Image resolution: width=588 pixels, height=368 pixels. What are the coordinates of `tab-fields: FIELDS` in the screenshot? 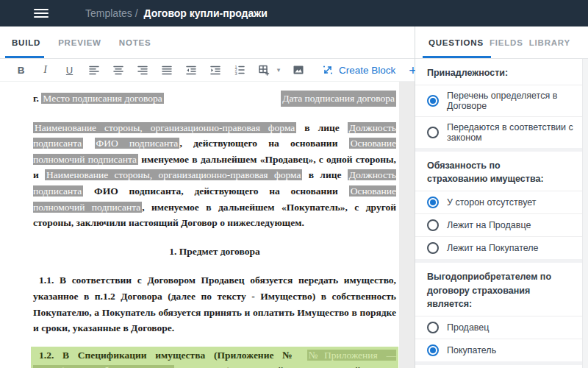 It's located at (506, 43).